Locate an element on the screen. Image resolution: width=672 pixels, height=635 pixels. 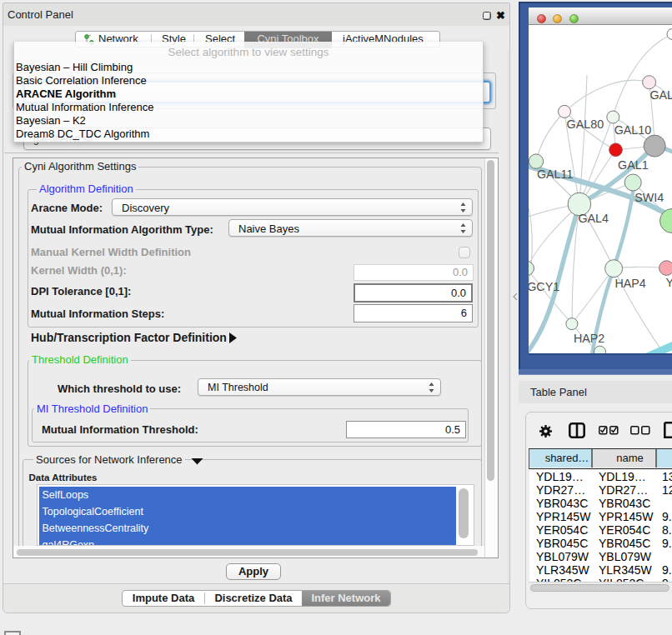
svg-text: HAP2 is located at coordinates (589, 338).